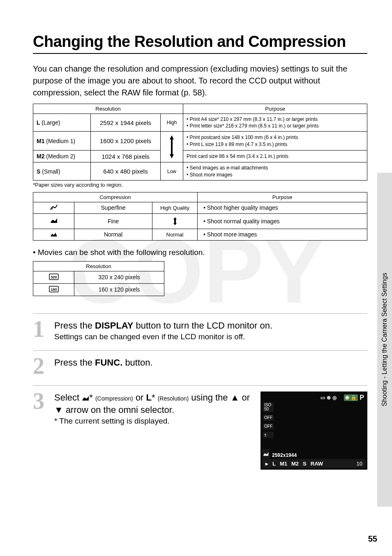  Describe the element at coordinates (54, 277) in the screenshot. I see `movie-320-icon: 320` at that location.